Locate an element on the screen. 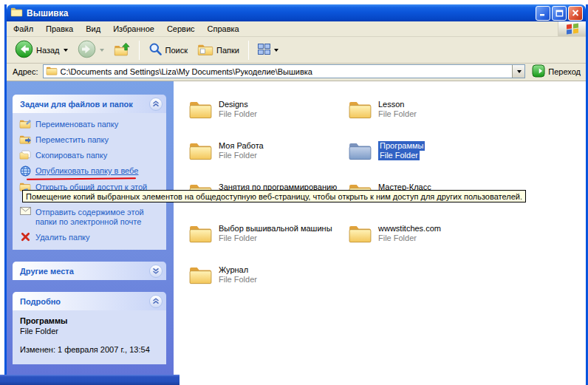  email-envelope-icon is located at coordinates (25, 211).